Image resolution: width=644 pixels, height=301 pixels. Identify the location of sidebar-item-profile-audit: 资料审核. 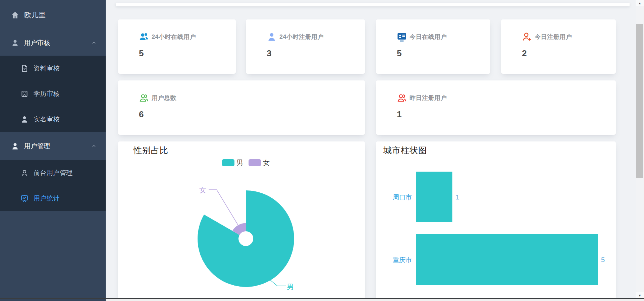
(53, 68).